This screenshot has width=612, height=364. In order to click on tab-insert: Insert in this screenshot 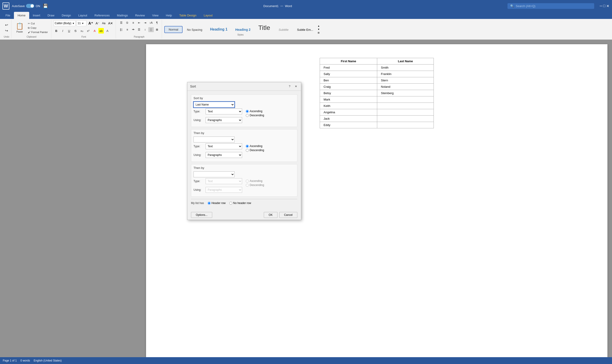, I will do `click(37, 15)`.